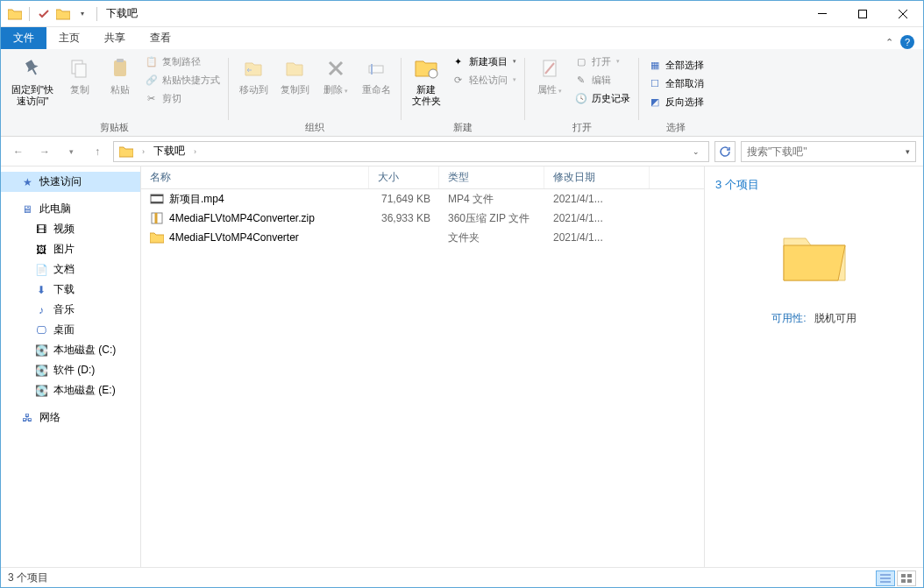 The image size is (924, 588). I want to click on column-name: 名称, so click(255, 177).